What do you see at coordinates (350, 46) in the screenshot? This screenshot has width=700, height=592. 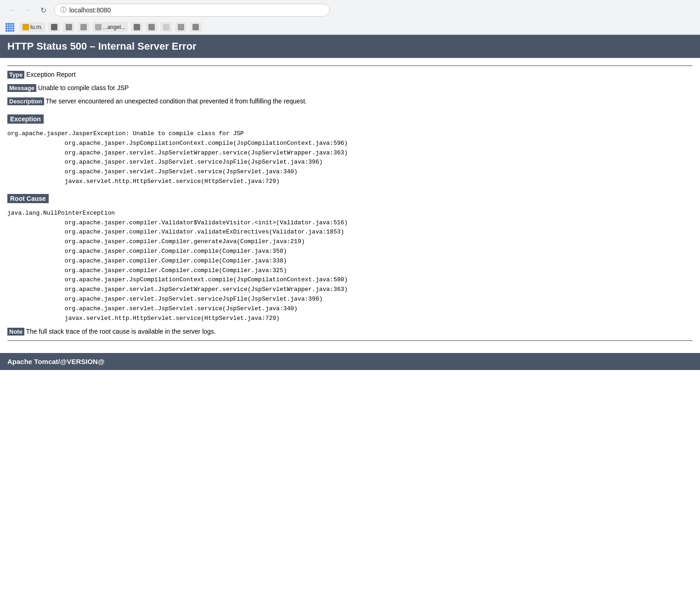 I see `error-header: HTTP Status 500 – Internal Server Error` at bounding box center [350, 46].